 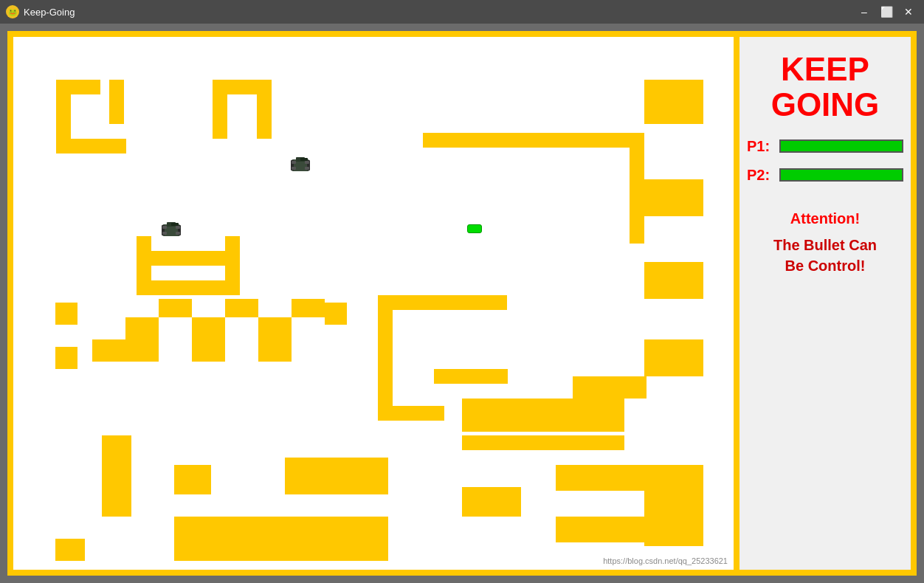 I want to click on p2-health-bar, so click(x=841, y=175).